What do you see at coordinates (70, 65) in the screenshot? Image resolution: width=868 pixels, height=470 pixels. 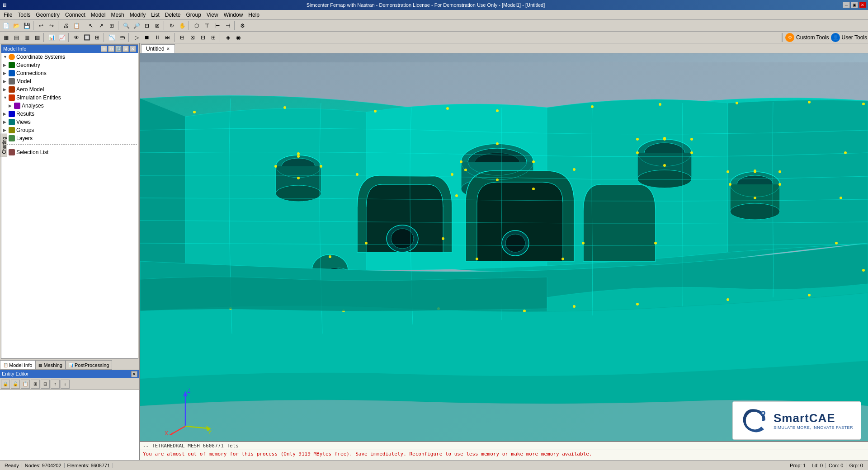 I see `tree-geometry: ▶ Geometry` at bounding box center [70, 65].